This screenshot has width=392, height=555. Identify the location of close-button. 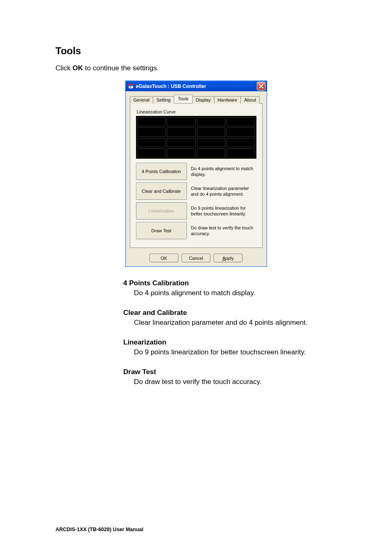
(261, 86).